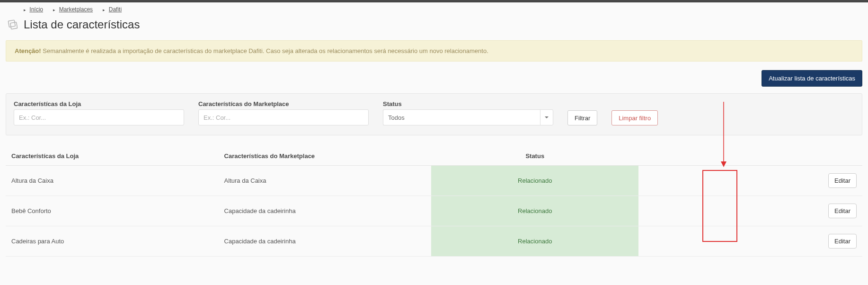 This screenshot has width=868, height=285. What do you see at coordinates (434, 27) in the screenshot?
I see `page-header: Lista de características` at bounding box center [434, 27].